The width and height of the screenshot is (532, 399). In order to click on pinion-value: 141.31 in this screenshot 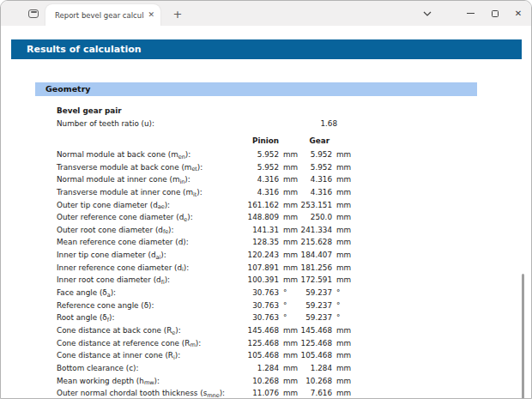, I will do `click(260, 231)`.